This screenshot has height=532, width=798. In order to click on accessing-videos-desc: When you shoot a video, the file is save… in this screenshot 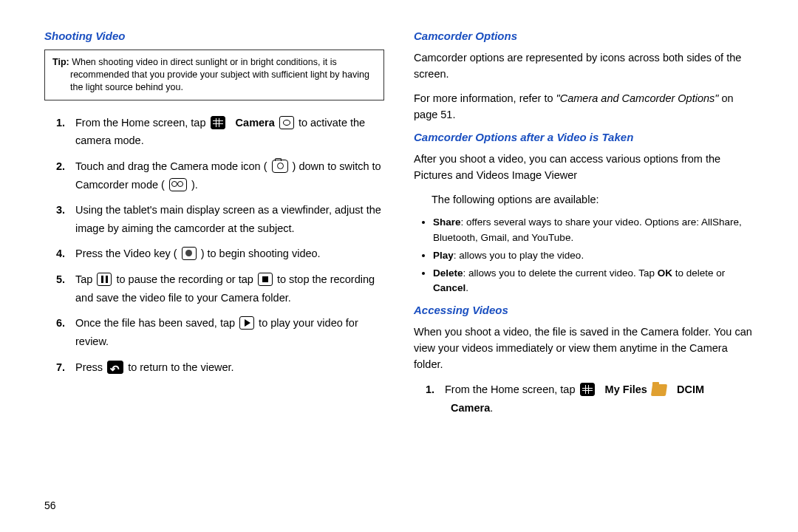, I will do `click(584, 349)`.